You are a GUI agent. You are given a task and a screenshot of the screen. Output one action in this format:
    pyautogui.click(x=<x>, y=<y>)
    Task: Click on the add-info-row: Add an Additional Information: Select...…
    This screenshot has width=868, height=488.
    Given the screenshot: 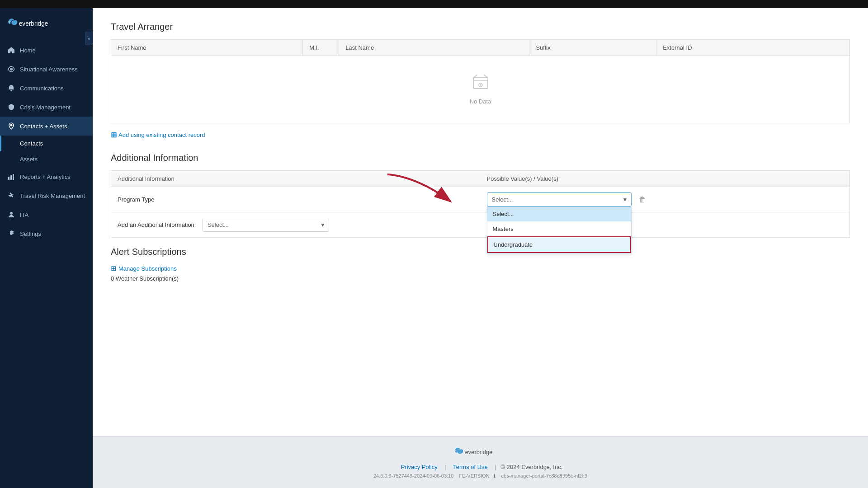 What is the action you would take?
    pyautogui.click(x=481, y=225)
    